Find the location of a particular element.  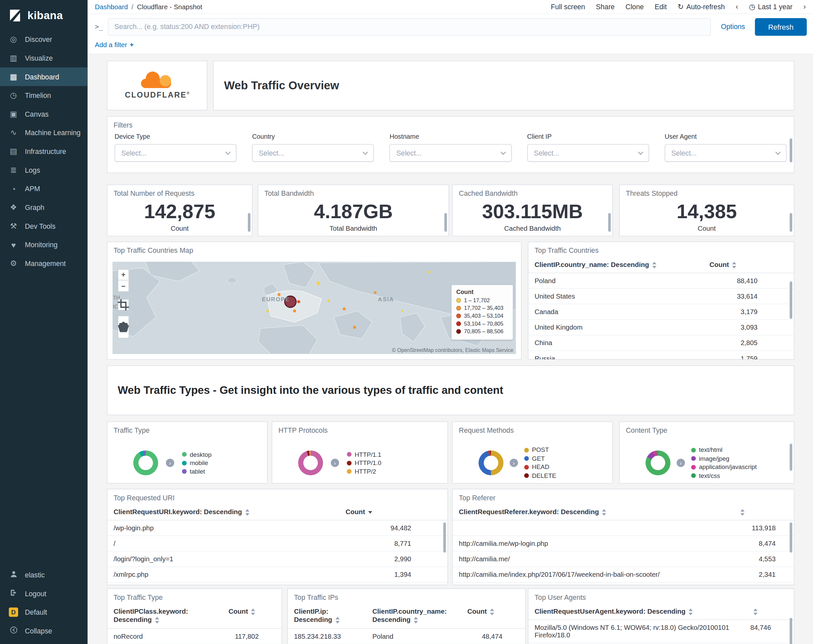

full-screen-button: Full screen is located at coordinates (568, 7).